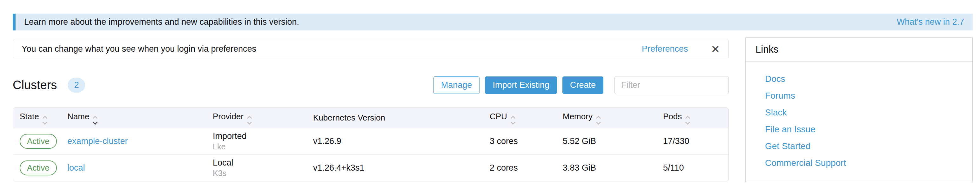 The image size is (980, 196). Describe the element at coordinates (931, 22) in the screenshot. I see `whats-new-link: What's new in 2.7` at that location.